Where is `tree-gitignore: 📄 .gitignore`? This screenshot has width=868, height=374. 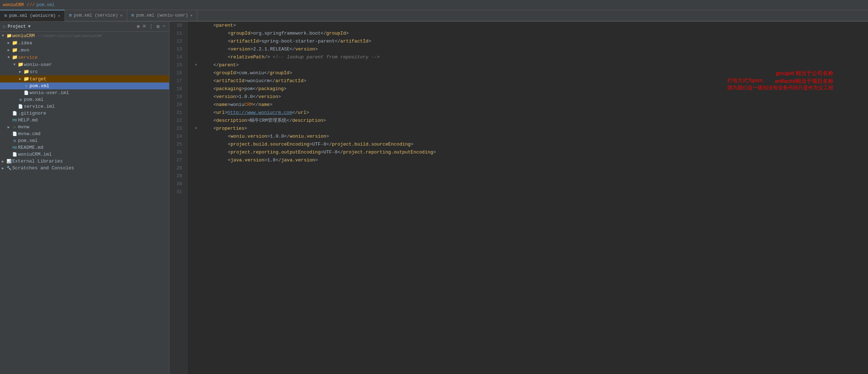 tree-gitignore: 📄 .gitignore is located at coordinates (84, 113).